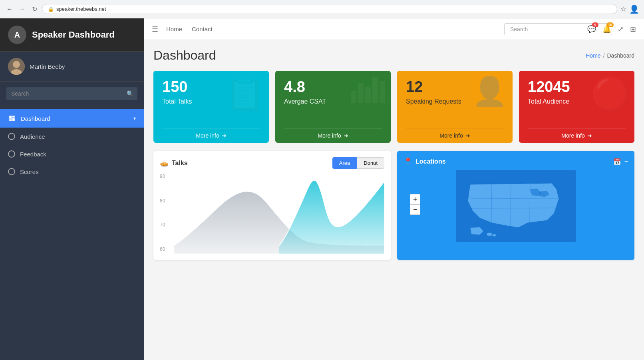 The image size is (644, 360). What do you see at coordinates (279, 214) in the screenshot?
I see `talks-svg` at bounding box center [279, 214].